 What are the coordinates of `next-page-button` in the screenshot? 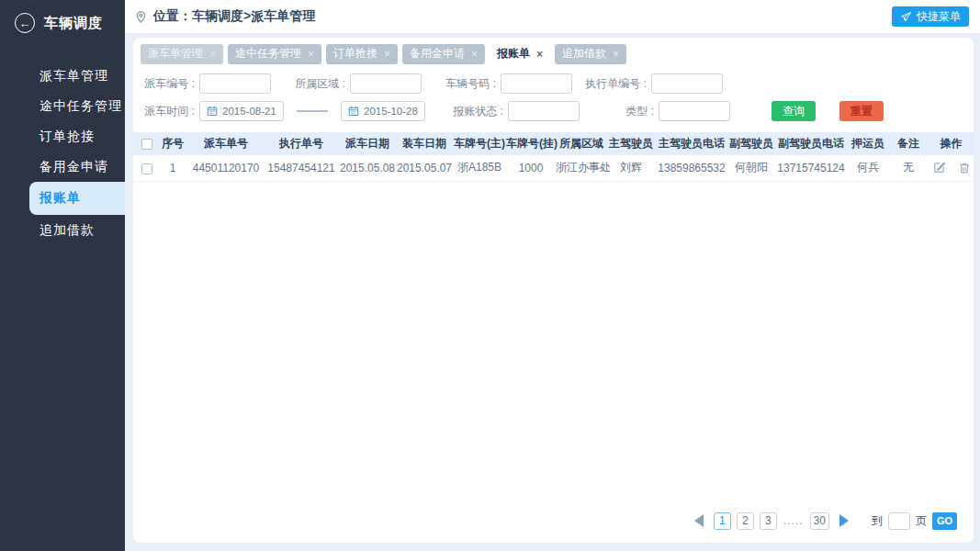 It's located at (844, 521).